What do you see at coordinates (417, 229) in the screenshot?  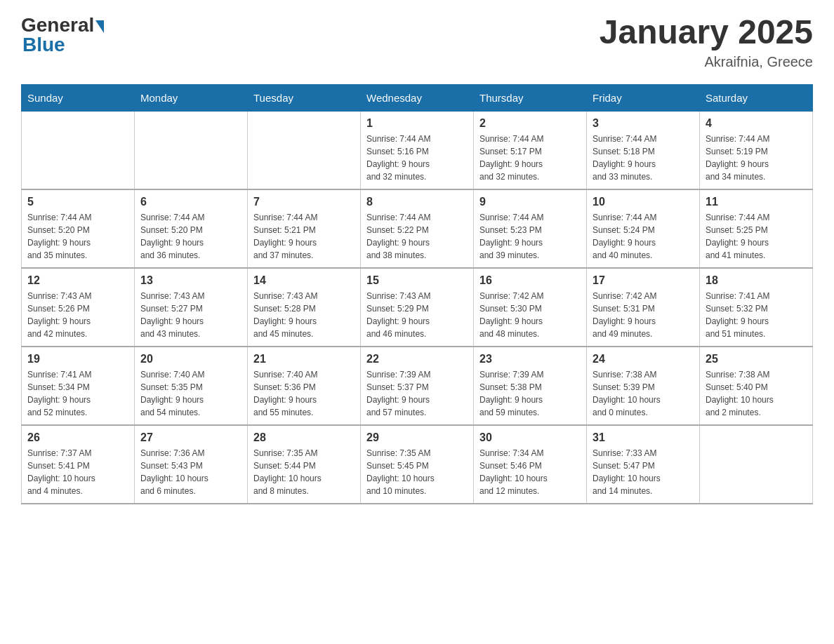 I see `calendar-cell: 8Sunrise: 7:44 AM Sunset: 5:22 PM Daylig…` at bounding box center [417, 229].